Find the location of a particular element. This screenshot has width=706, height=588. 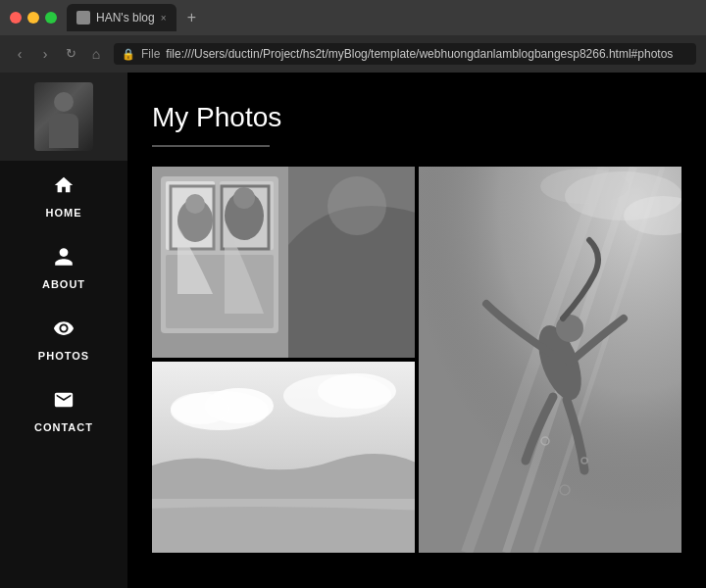

nav-buttons: ‹ › ↻ ⌂ is located at coordinates (58, 54).